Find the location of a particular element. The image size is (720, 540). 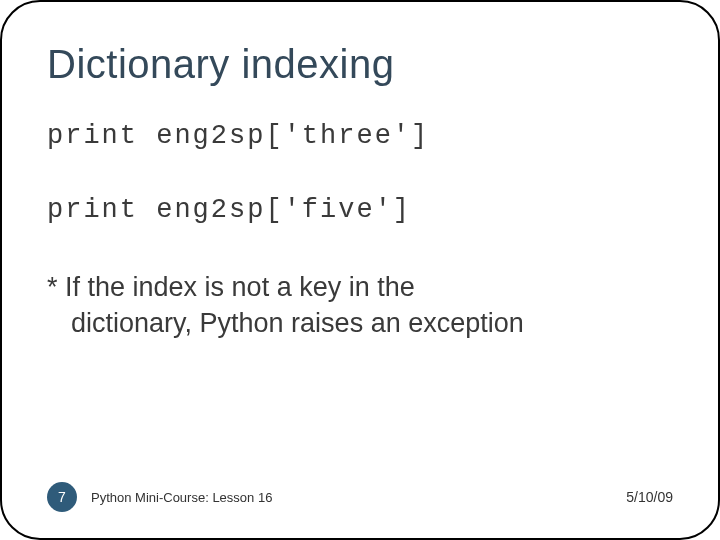

date-label: 5/10/09 is located at coordinates (650, 497).